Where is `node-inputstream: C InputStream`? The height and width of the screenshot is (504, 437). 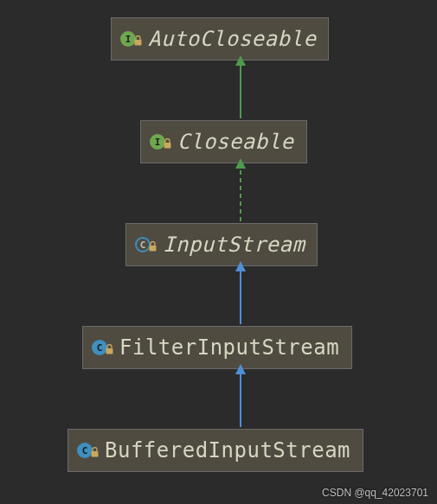
node-inputstream: C InputStream is located at coordinates (222, 245).